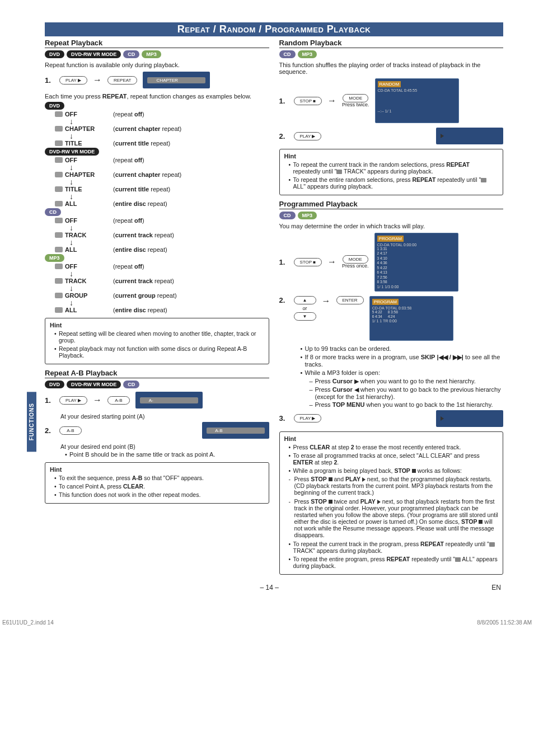  Describe the element at coordinates (73, 401) in the screenshot. I see `play-button: PLAY ▶` at that location.